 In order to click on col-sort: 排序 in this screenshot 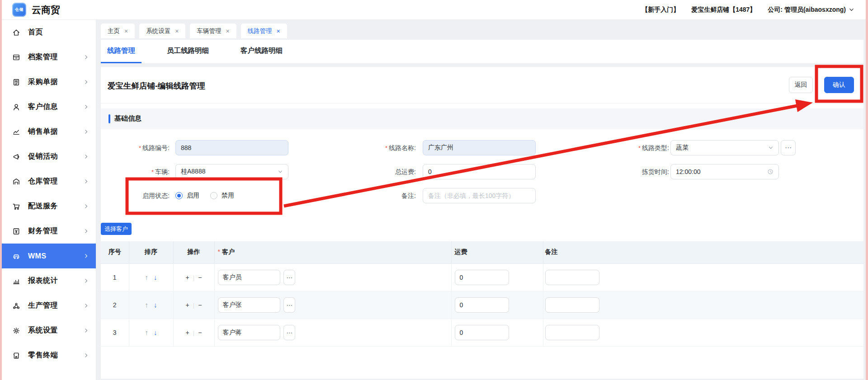, I will do `click(151, 252)`.